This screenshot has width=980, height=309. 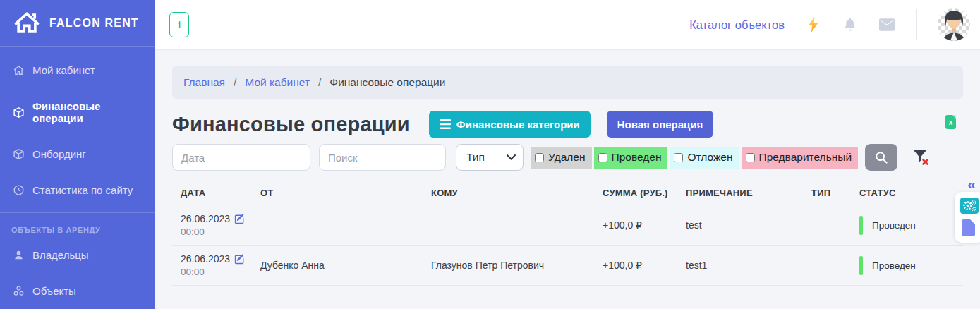 I want to click on cell-note: test, so click(x=740, y=225).